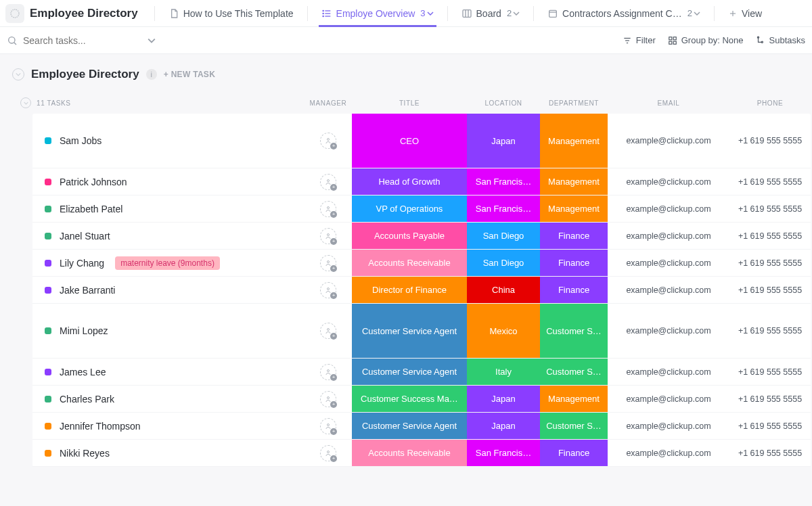 The height and width of the screenshot is (506, 812). Describe the element at coordinates (18, 74) in the screenshot. I see `collapse-toggle` at that location.